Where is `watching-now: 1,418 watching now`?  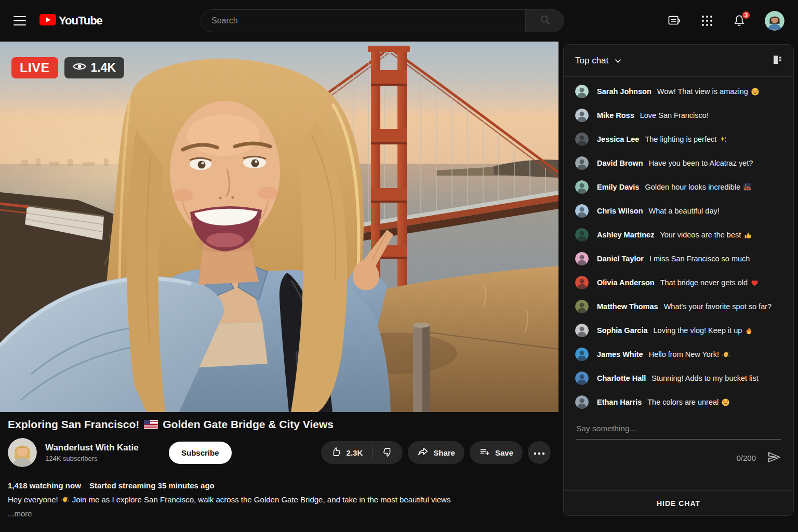 watching-now: 1,418 watching now is located at coordinates (45, 485).